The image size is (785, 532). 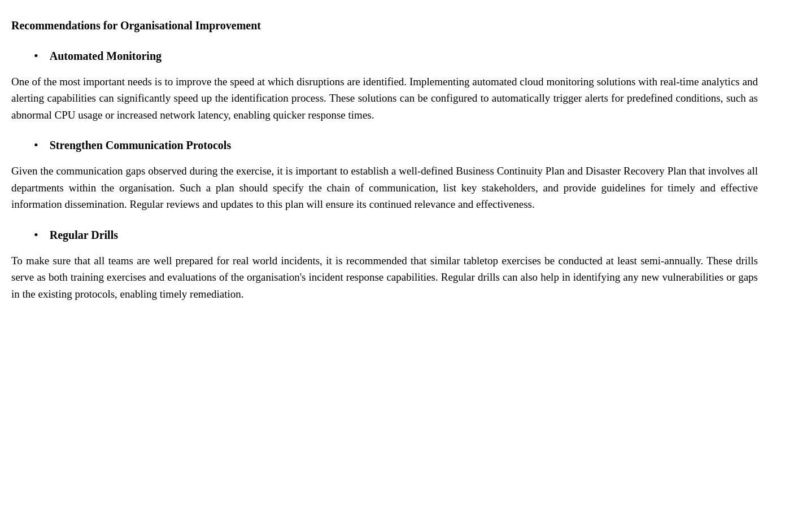 I want to click on bullet-heading-communication: • Strengthen Communication Protocols, so click(x=385, y=145).